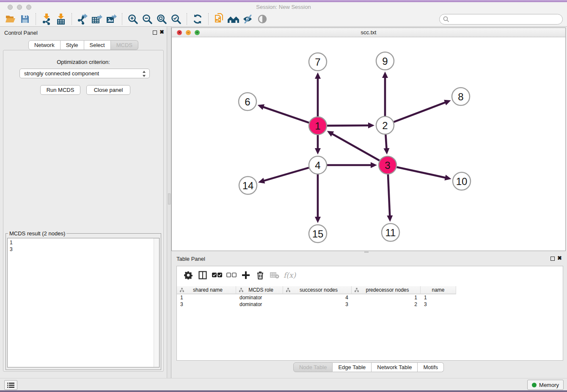 This screenshot has width=567, height=392. What do you see at coordinates (318, 62) in the screenshot?
I see `graph-node-7: 7` at bounding box center [318, 62].